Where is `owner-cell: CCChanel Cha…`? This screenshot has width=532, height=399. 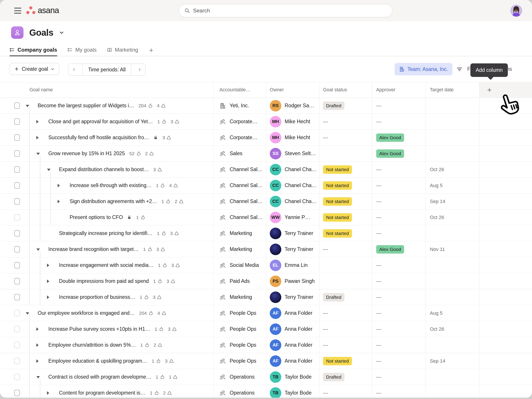
owner-cell: CCChanel Cha… is located at coordinates (292, 185).